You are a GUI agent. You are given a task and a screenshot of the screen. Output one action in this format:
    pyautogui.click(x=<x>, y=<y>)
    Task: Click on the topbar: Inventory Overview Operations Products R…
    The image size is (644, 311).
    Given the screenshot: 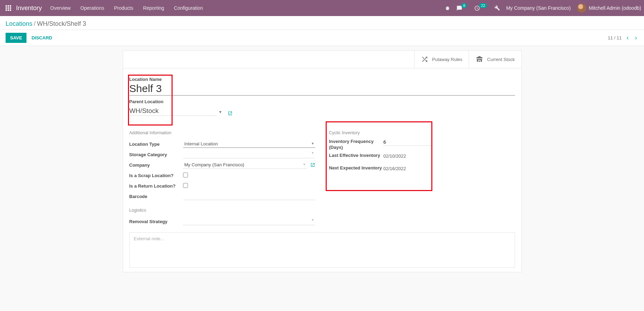 What is the action you would take?
    pyautogui.click(x=322, y=8)
    